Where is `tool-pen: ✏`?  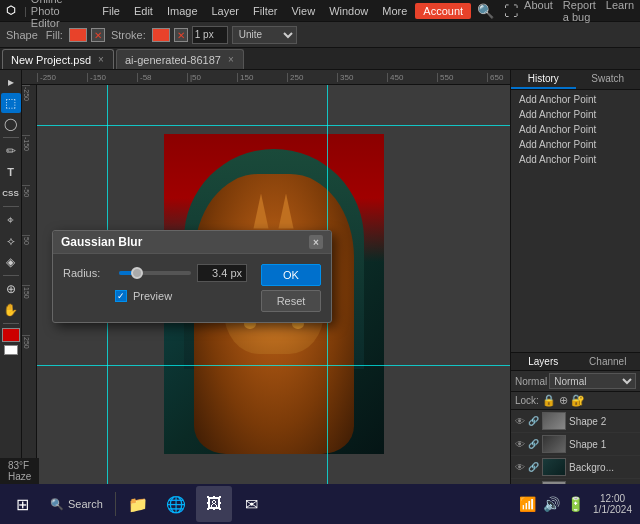 tool-pen: ✏ is located at coordinates (11, 151).